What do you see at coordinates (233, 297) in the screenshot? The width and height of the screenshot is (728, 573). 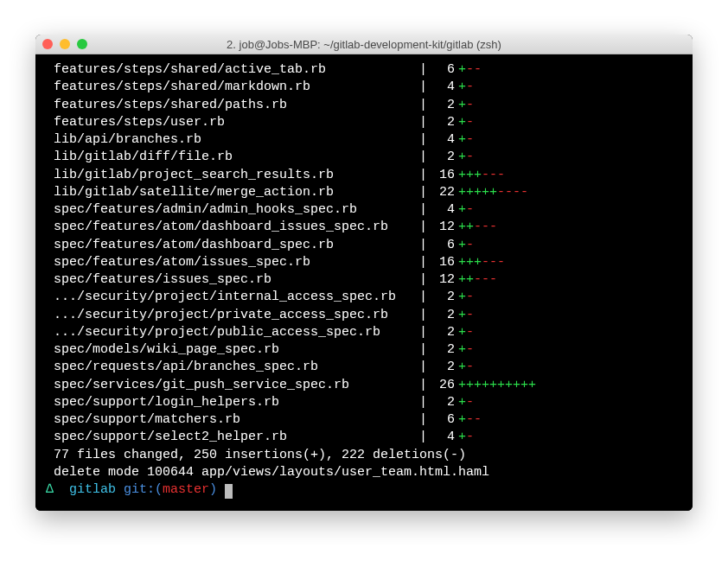 I see `diff-path: .../security/project/internal_access_spe…` at bounding box center [233, 297].